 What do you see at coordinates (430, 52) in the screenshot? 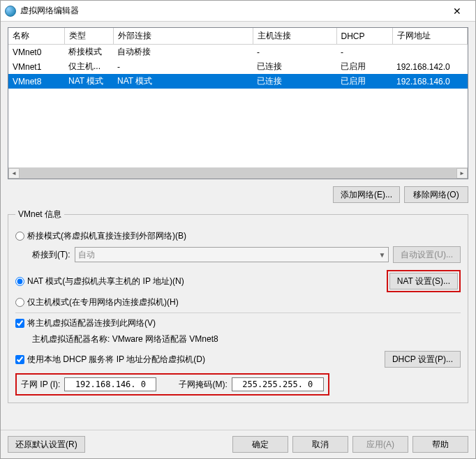
I see `cell-subnet` at bounding box center [430, 52].